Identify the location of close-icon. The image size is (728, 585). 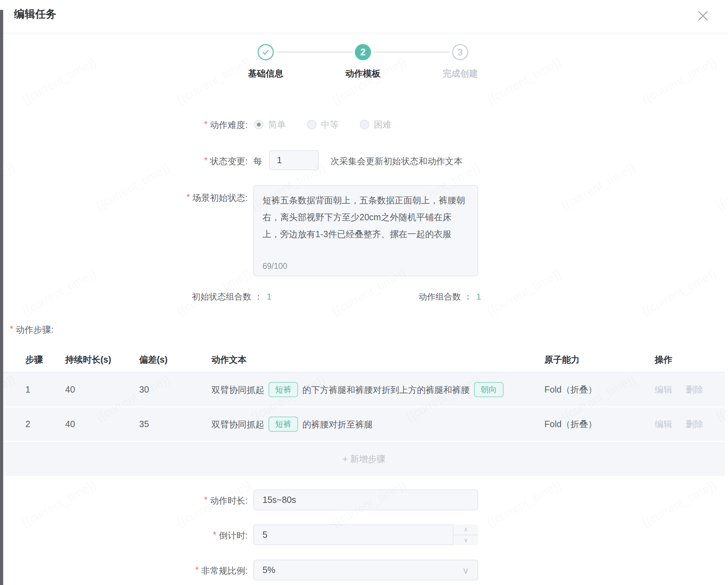
(703, 16).